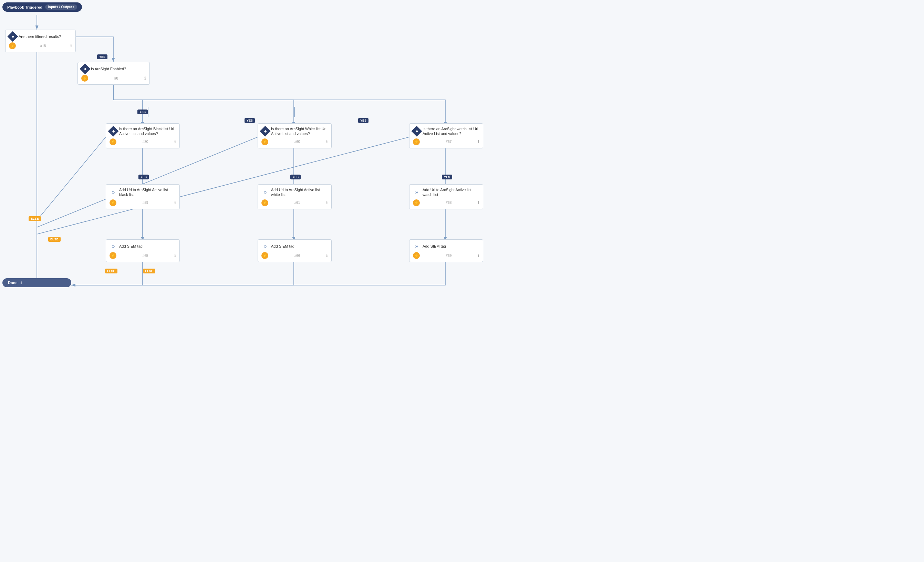 The height and width of the screenshot is (562, 924). I want to click on lightning-badge-q30: ⚡, so click(113, 142).